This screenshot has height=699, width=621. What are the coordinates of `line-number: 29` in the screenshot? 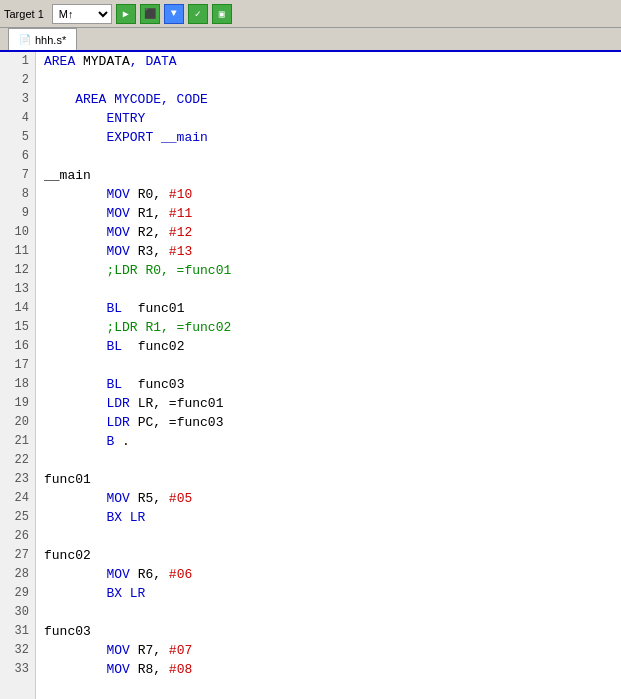 It's located at (18, 594).